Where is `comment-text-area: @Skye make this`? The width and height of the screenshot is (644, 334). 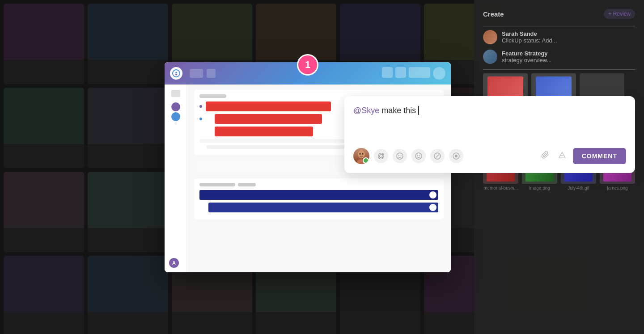
comment-text-area: @Skye make this is located at coordinates (490, 123).